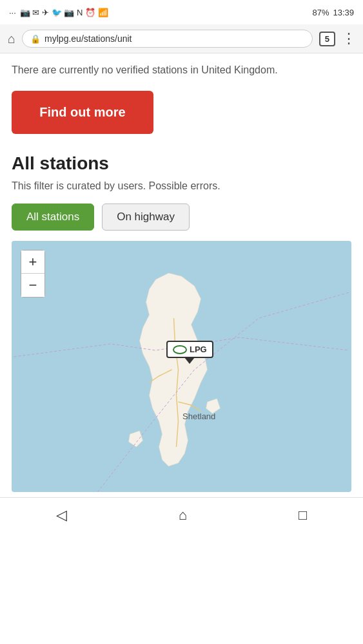 This screenshot has height=644, width=363. I want to click on filter-on-highway-button: On highway, so click(146, 217).